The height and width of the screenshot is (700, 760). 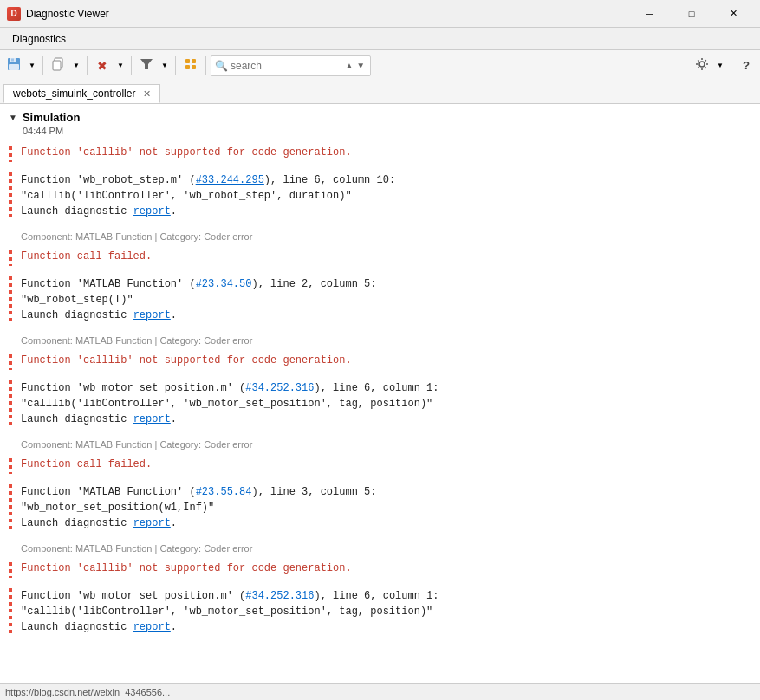 What do you see at coordinates (720, 66) in the screenshot?
I see `settings-dropdown-button: ▼` at bounding box center [720, 66].